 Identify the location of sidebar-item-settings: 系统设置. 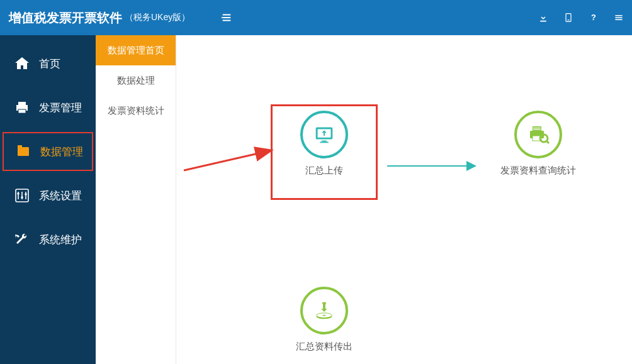
(48, 196).